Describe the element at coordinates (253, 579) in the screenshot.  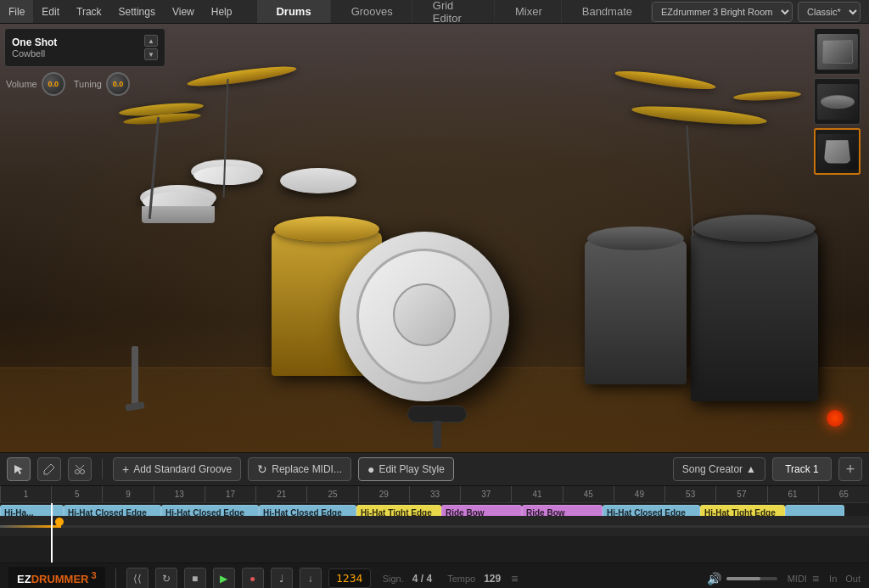
I see `record-button: ●` at that location.